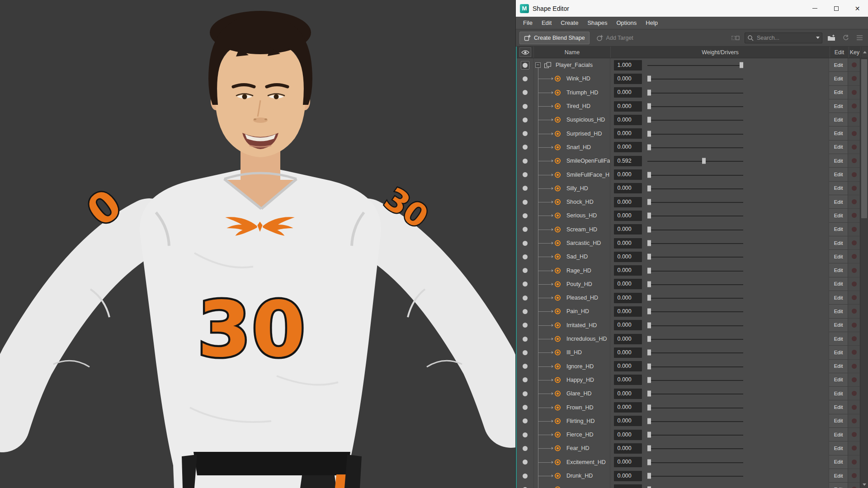 Image resolution: width=868 pixels, height=488 pixels. I want to click on shape-row: Pouty_HD 0.000 Edit, so click(688, 284).